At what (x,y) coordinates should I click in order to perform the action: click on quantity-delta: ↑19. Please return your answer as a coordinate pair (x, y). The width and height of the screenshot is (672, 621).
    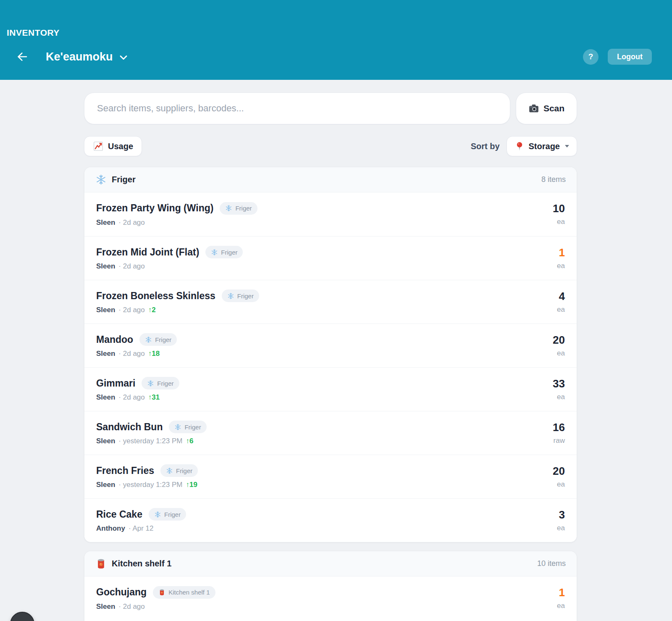
    Looking at the image, I should click on (192, 485).